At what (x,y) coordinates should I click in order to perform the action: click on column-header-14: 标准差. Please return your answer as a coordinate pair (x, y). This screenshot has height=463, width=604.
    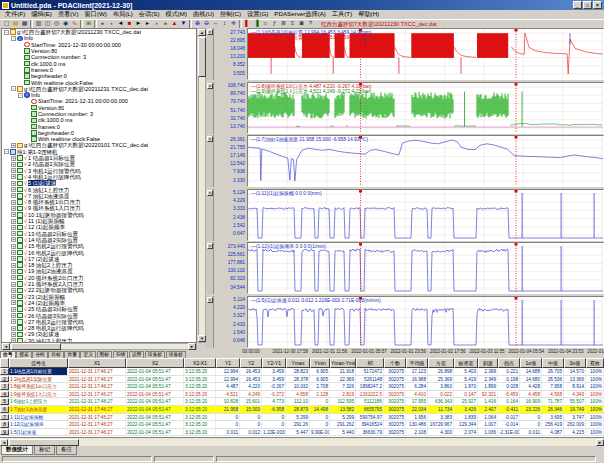
    Looking at the image, I should click on (466, 363).